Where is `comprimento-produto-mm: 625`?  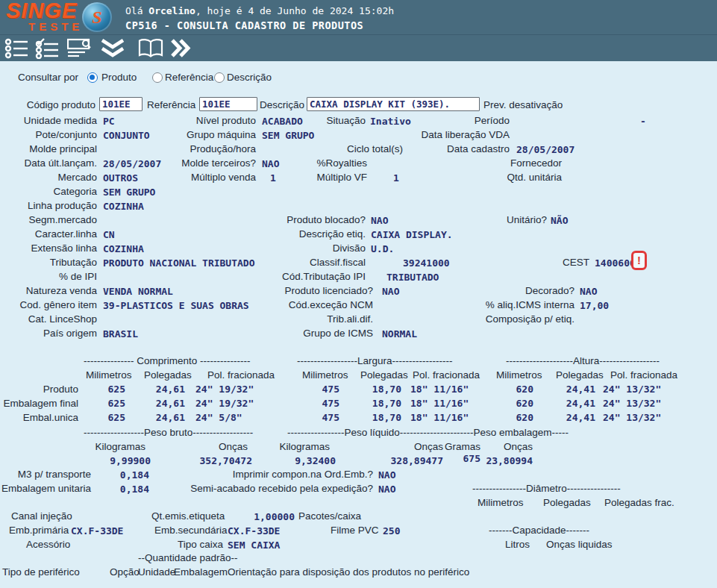
comprimento-produto-mm: 625 is located at coordinates (116, 390).